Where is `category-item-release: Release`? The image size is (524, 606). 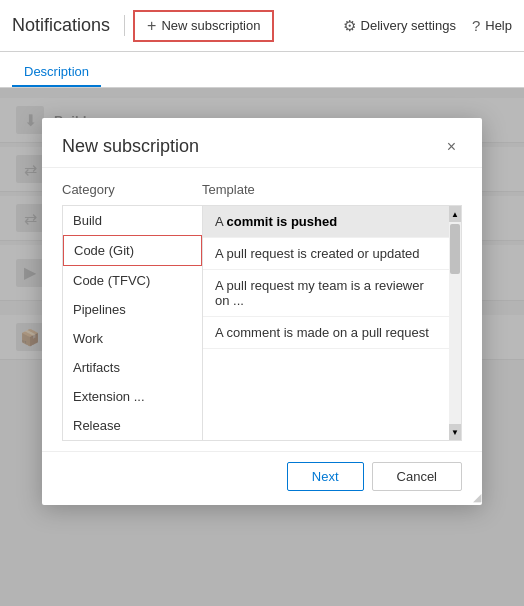
category-item-release: Release is located at coordinates (132, 426).